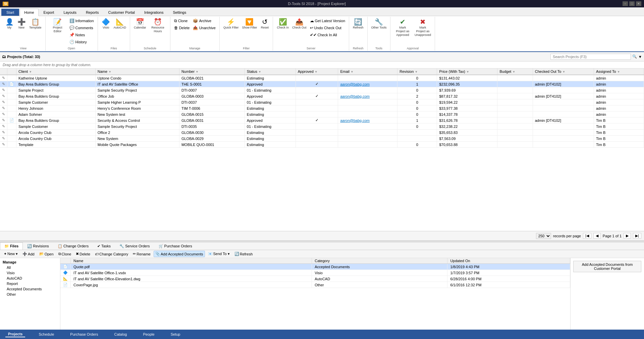 This screenshot has width=644, height=339. Describe the element at coordinates (175, 246) in the screenshot. I see `tab-purchase-orders: 🛒 Purchase Orders` at that location.